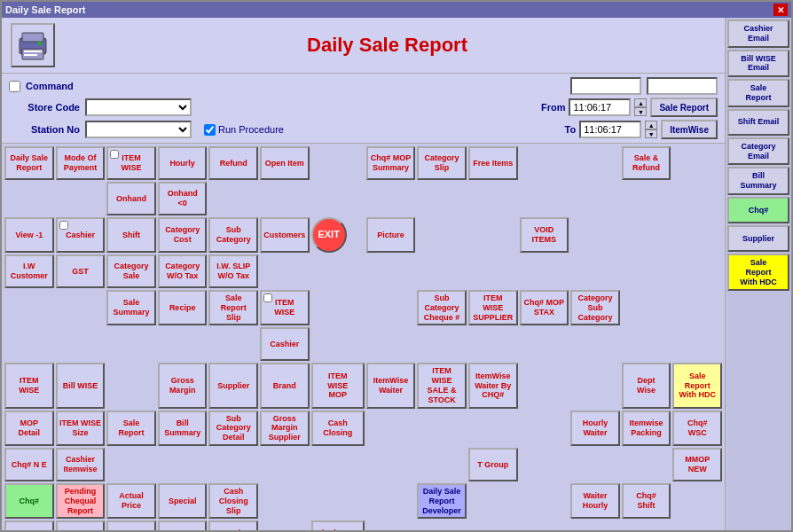 Image resolution: width=793 pixels, height=532 pixels. What do you see at coordinates (595, 428) in the screenshot?
I see `grid-btn-7-11: Hourly Waiter` at bounding box center [595, 428].